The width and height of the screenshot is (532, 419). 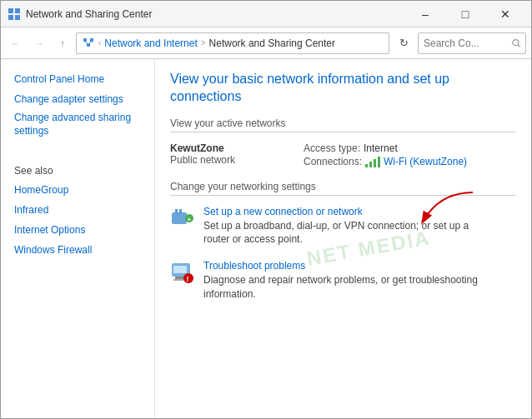 I want to click on access-type-row: Access type: Internet, so click(x=385, y=148).